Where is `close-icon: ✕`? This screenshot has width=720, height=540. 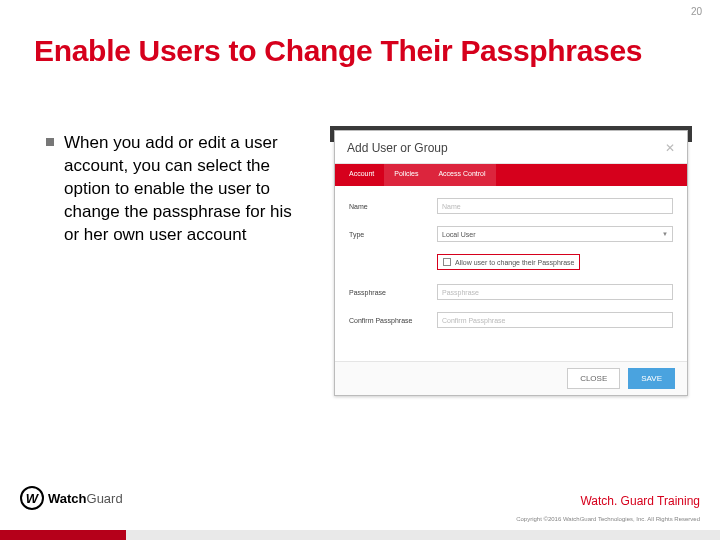 close-icon: ✕ is located at coordinates (670, 148).